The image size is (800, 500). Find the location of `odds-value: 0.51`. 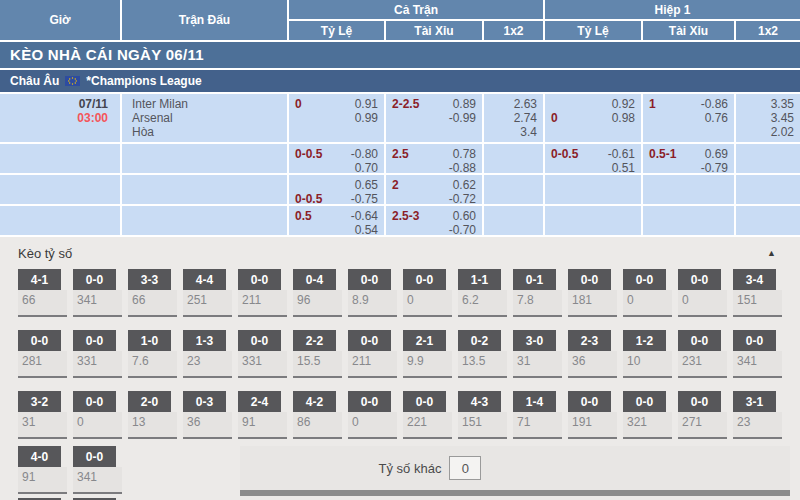

odds-value: 0.51 is located at coordinates (624, 167).